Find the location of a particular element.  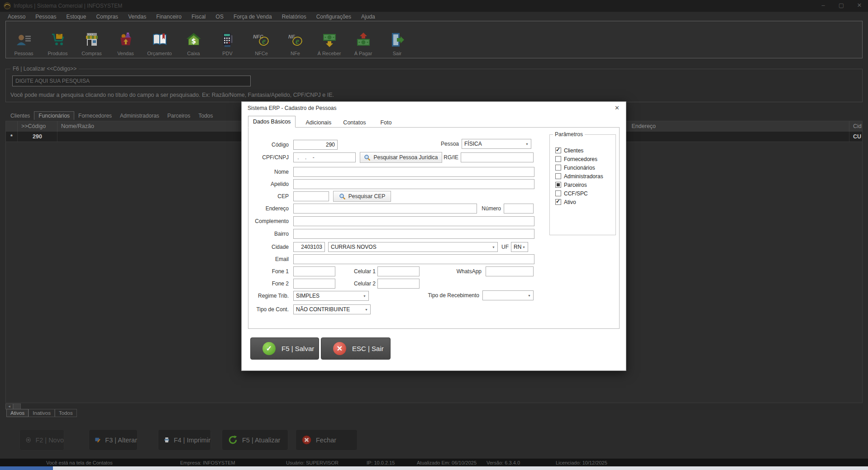

tab-funcionarios: Funcionários is located at coordinates (54, 116).